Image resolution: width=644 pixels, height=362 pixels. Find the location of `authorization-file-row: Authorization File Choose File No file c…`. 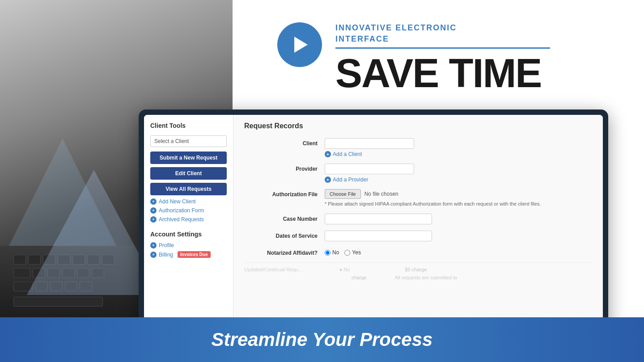

authorization-file-row: Authorization File Choose File No file c… is located at coordinates (418, 198).